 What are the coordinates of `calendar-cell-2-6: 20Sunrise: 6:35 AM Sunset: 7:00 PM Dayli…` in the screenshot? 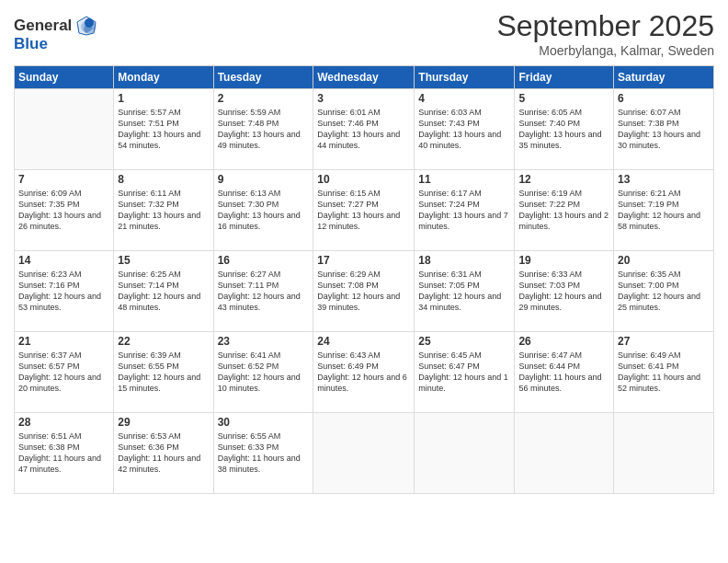 It's located at (664, 292).